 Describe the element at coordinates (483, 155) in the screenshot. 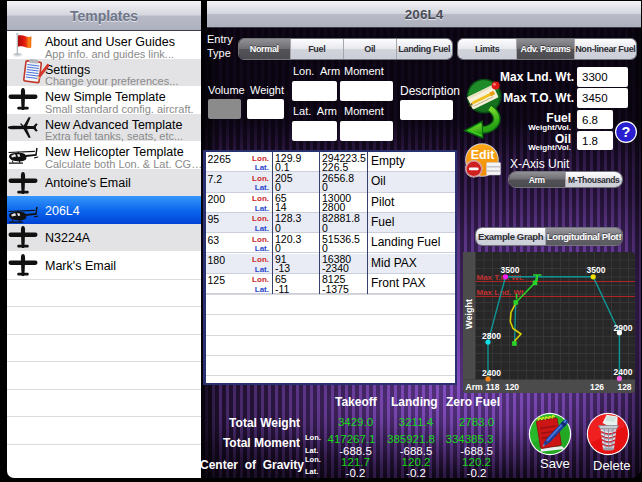

I see `svg-text: Edit` at that location.